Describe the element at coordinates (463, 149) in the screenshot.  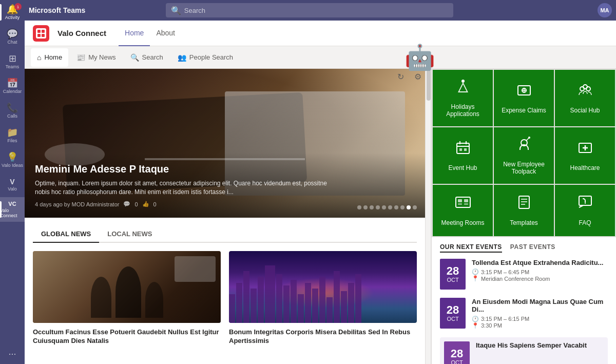
I see `event-icon` at that location.